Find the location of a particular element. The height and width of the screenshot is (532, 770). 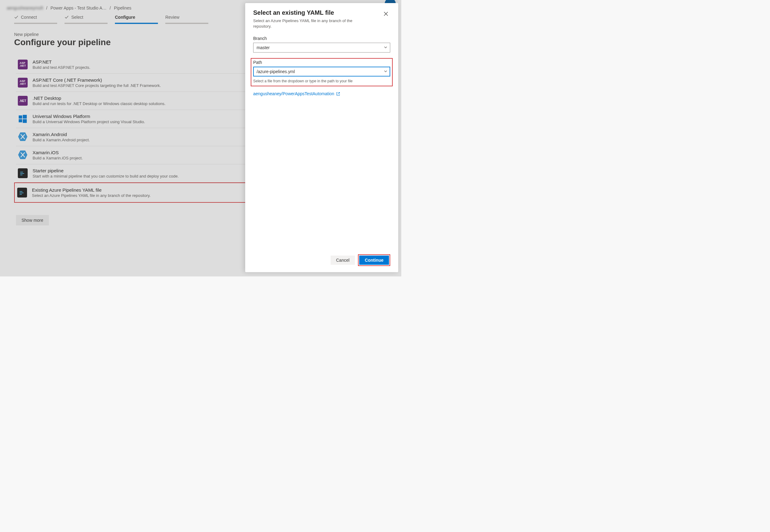

option-title: ASP.NET Core (.NET Framework) is located at coordinates (97, 80).